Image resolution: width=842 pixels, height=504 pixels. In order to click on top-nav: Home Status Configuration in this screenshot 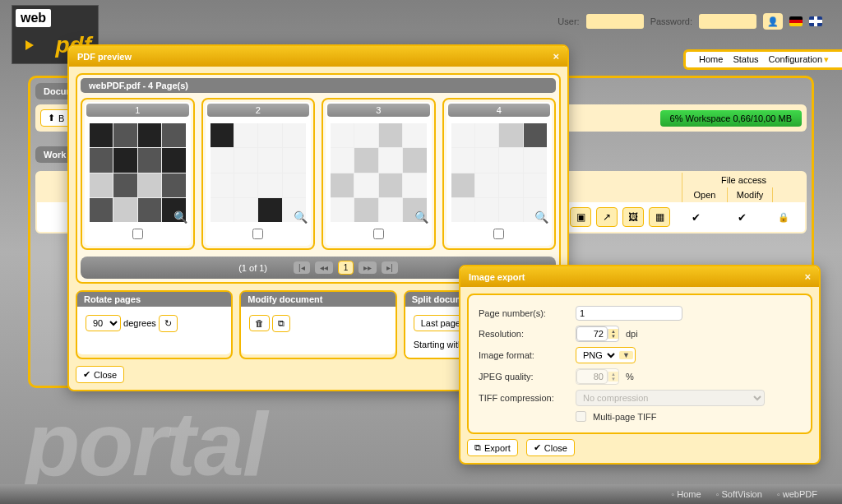, I will do `click(763, 59)`.